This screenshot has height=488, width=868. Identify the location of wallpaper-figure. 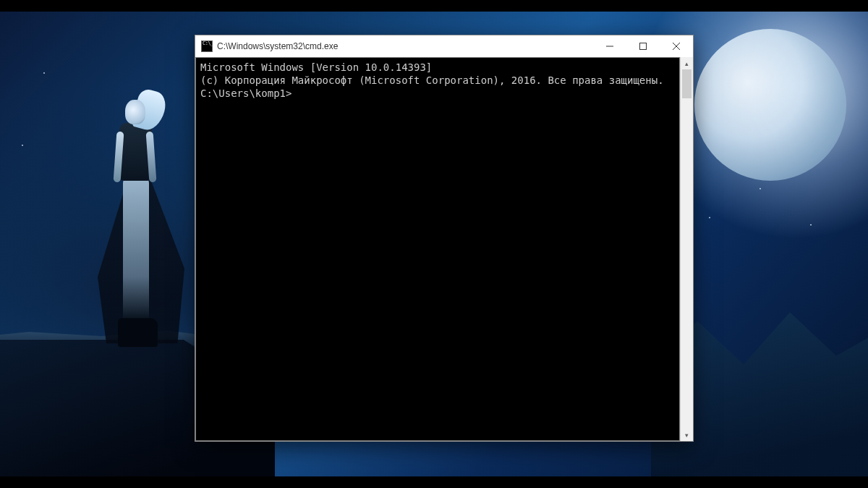
(137, 246).